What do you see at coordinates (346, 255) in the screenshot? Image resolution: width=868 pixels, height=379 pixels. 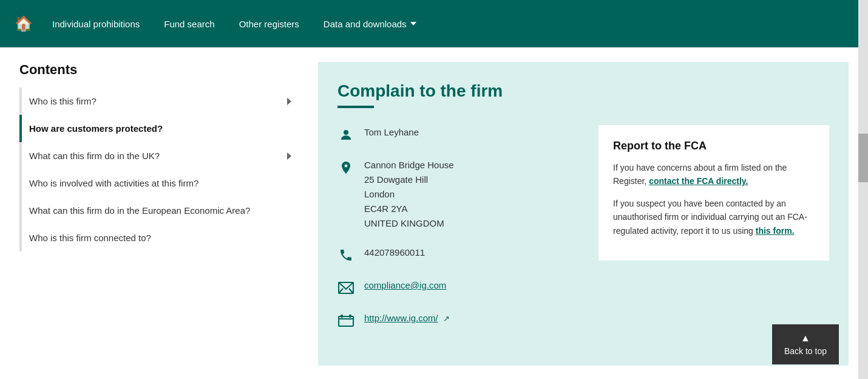 I see `phone-icon` at bounding box center [346, 255].